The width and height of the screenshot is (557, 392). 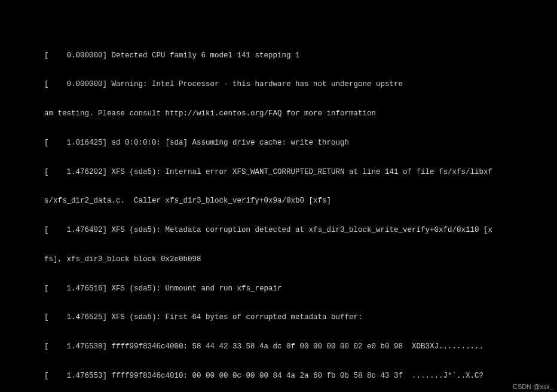 What do you see at coordinates (295, 230) in the screenshot?
I see `log-line: [ 1.476492] XFS (sda5): Metadata corrupt…` at bounding box center [295, 230].